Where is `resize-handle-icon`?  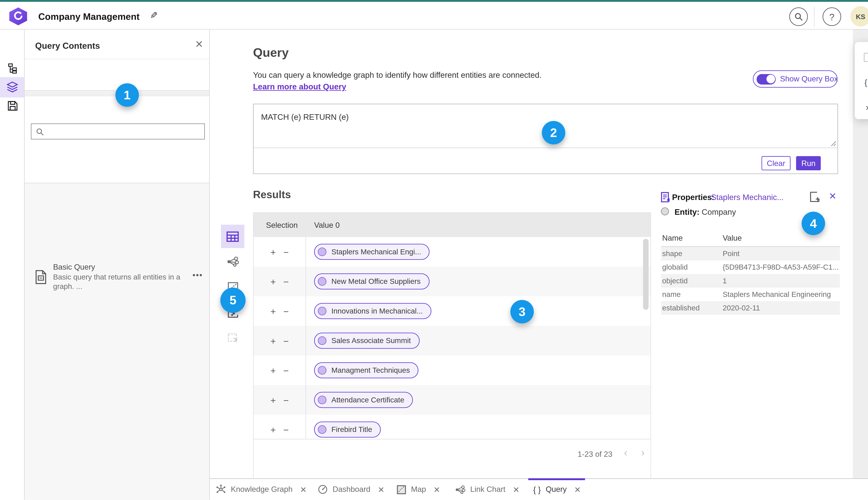
resize-handle-icon is located at coordinates (833, 144).